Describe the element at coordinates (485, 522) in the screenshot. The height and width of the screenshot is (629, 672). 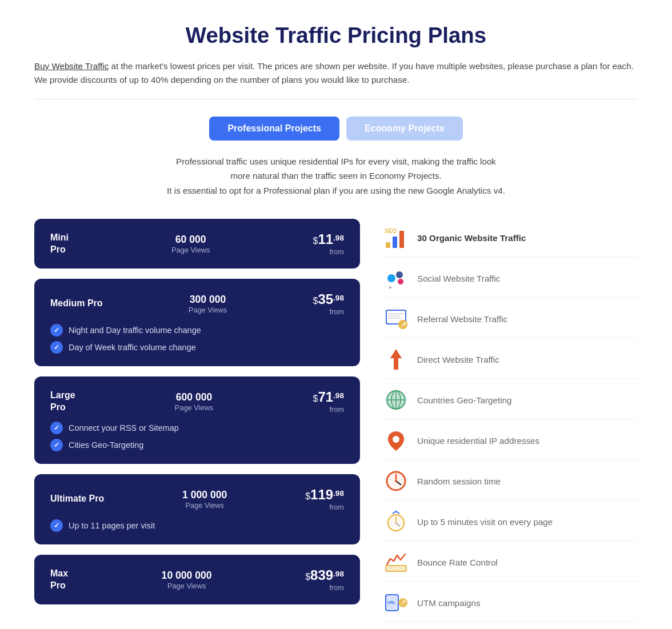
I see `feature-text-visit: Up to 5 minutes visit on every page` at that location.